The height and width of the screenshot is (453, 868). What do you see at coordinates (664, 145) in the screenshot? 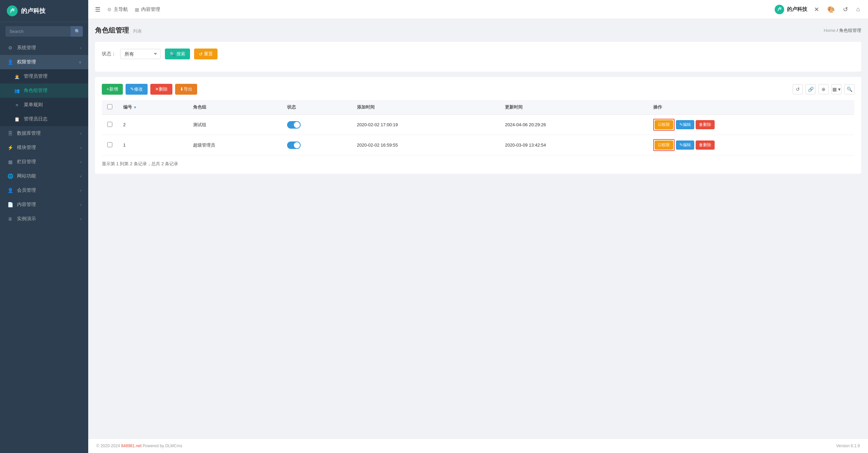
I see `perm-highlight-2: ☑权限` at bounding box center [664, 145].